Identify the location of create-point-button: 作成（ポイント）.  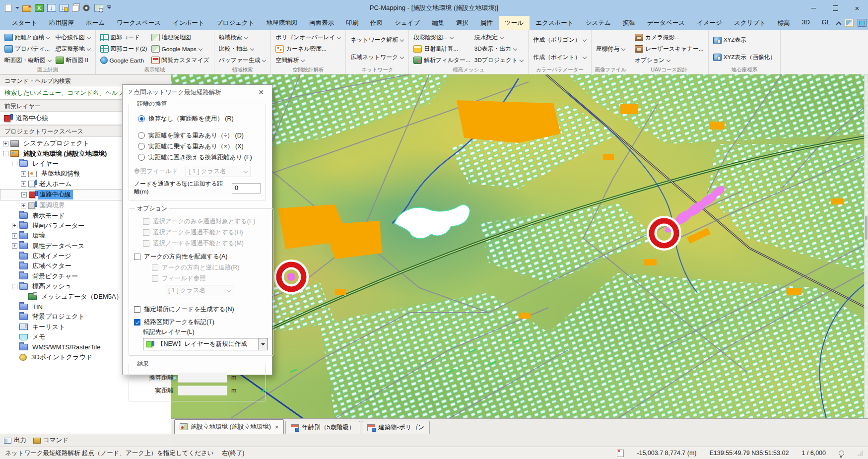
(560, 58).